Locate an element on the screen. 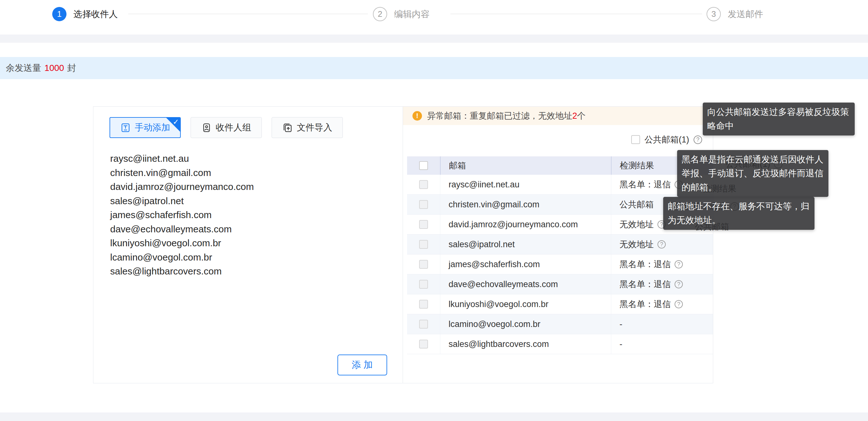 The width and height of the screenshot is (868, 421). wizard-stepper: 1 选择收件人 2 编辑内容 3 发送邮件 is located at coordinates (434, 17).